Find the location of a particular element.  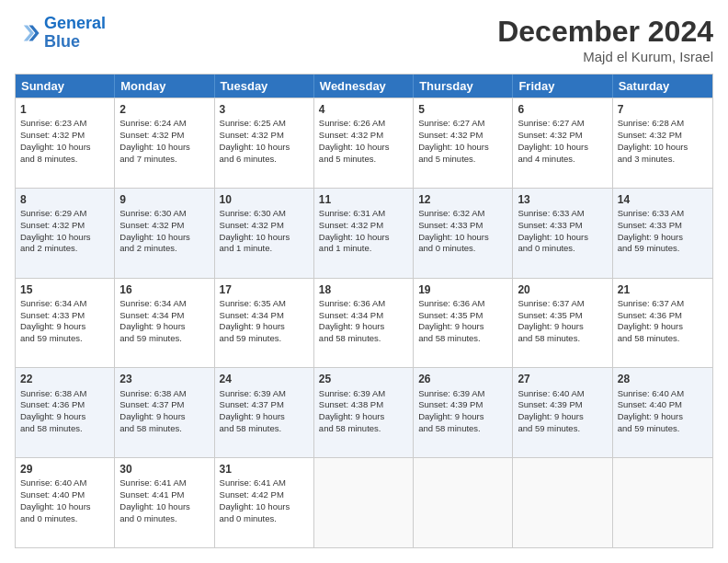

day-info-line: Sunset: 4:34 PM is located at coordinates (265, 316).